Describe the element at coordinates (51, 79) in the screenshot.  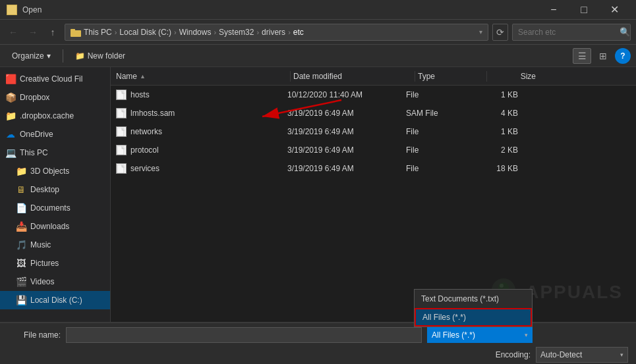
I see `sidebar-item-label: Creative Cloud Fil` at that location.